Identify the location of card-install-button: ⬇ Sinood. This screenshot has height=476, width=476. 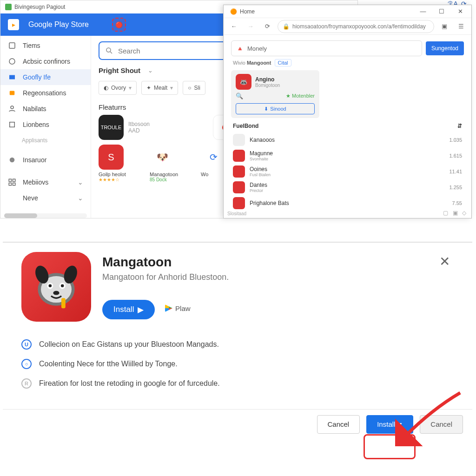
(275, 109).